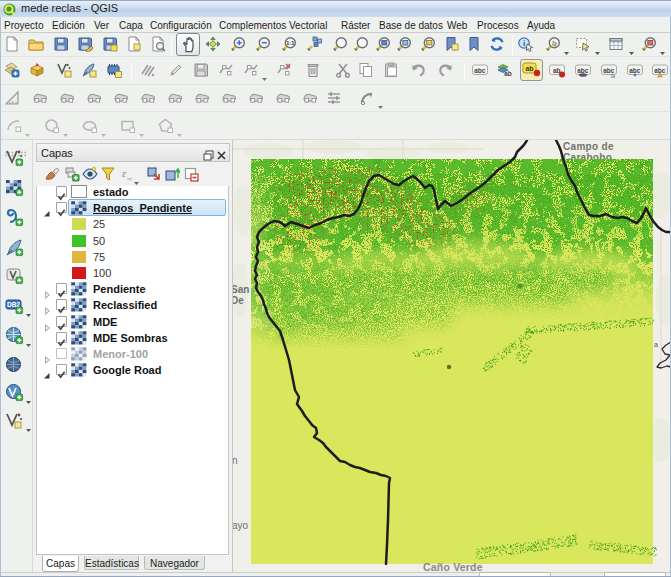 The image size is (671, 577). What do you see at coordinates (656, 344) in the screenshot?
I see `svg-text: a` at bounding box center [656, 344].